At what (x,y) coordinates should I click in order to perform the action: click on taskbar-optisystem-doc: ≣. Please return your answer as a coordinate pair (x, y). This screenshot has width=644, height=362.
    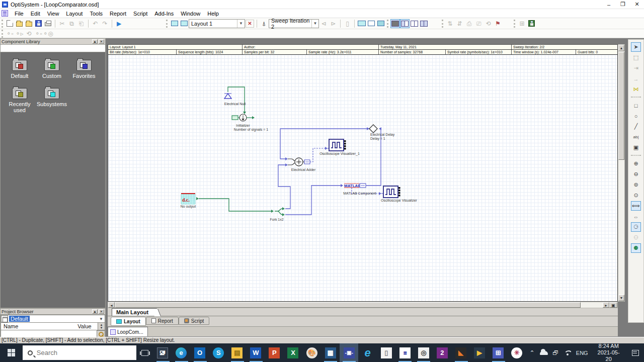
    Looking at the image, I should click on (405, 353).